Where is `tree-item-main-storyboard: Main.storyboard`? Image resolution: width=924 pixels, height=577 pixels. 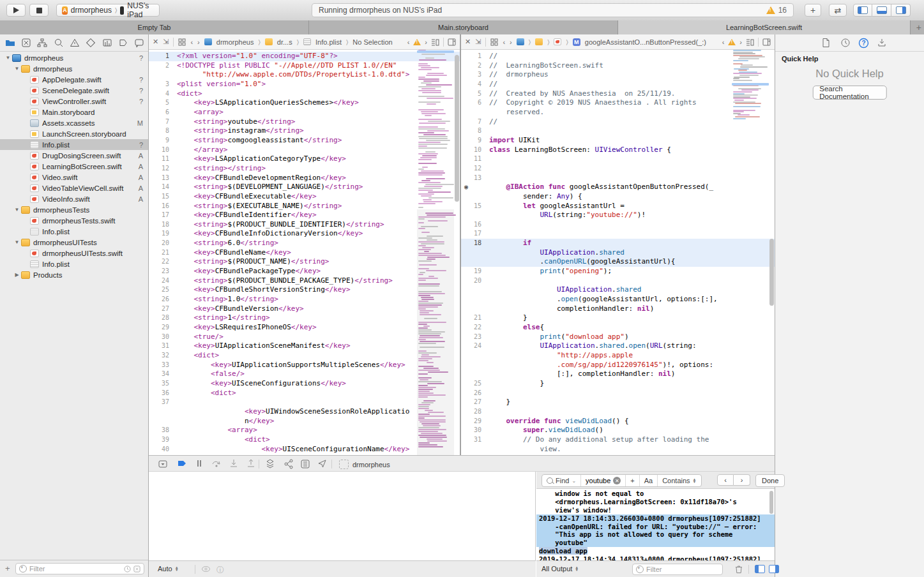 tree-item-main-storyboard: Main.storyboard is located at coordinates (74, 112).